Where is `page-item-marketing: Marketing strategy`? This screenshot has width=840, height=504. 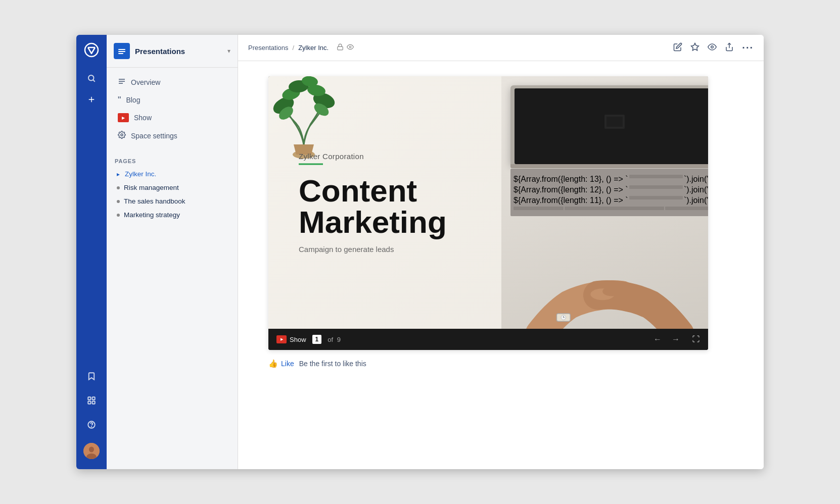
page-item-marketing: Marketing strategy is located at coordinates (172, 215).